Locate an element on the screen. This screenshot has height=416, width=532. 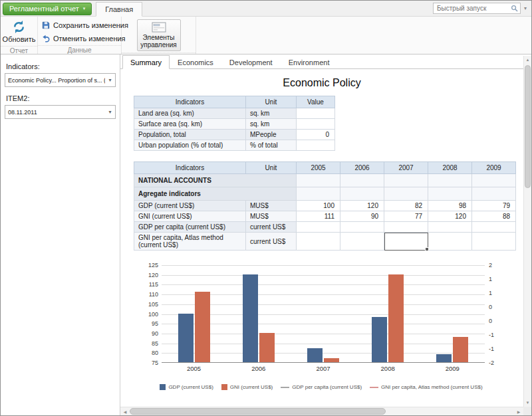
scroll-right-button: ▶ is located at coordinates (519, 411).